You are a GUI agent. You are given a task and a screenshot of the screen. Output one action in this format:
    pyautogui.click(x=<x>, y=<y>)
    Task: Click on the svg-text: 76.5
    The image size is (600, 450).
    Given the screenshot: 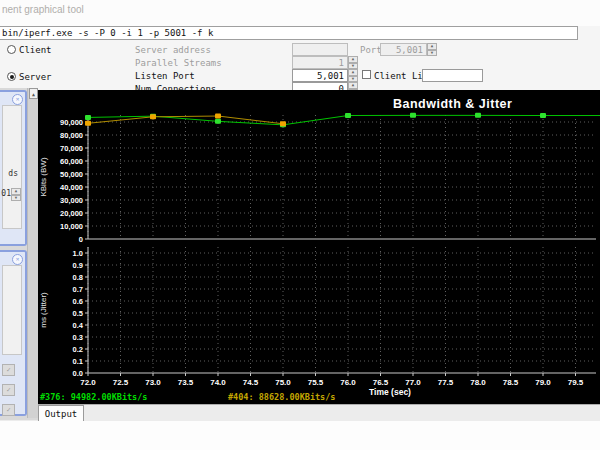 What is the action you would take?
    pyautogui.click(x=381, y=382)
    